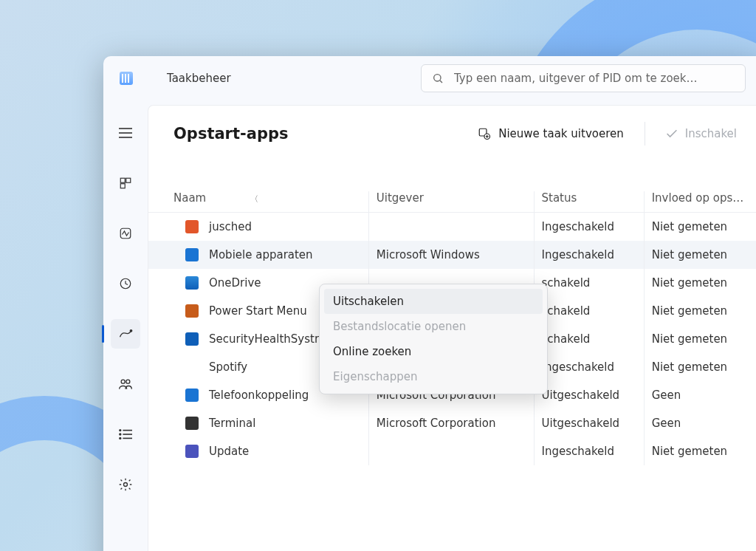  Describe the element at coordinates (701, 134) in the screenshot. I see `enable-button: Inschakel` at that location.